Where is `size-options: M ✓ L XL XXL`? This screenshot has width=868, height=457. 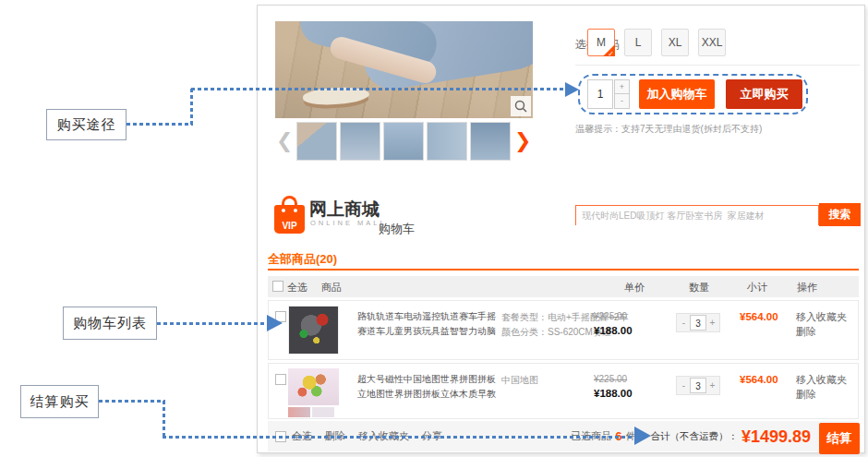 size-options: M ✓ L XL XXL is located at coordinates (657, 42).